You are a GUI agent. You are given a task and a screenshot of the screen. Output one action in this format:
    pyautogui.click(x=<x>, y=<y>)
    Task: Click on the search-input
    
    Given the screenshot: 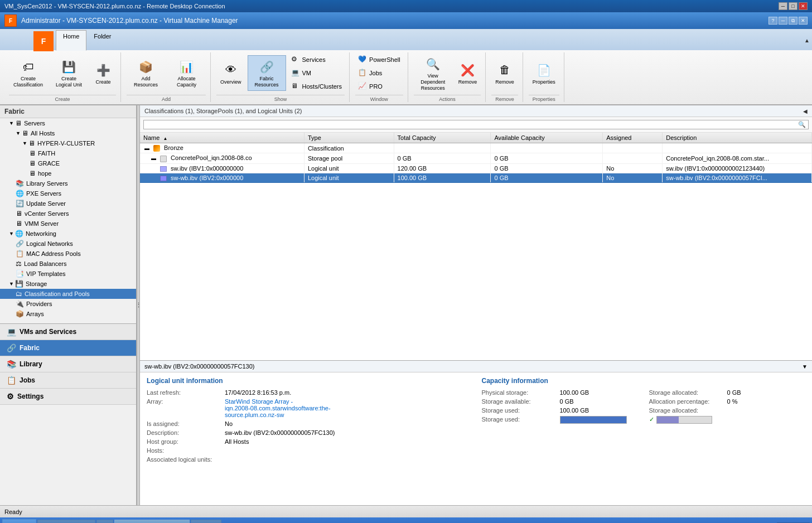 What is the action you would take?
    pyautogui.click(x=472, y=125)
    